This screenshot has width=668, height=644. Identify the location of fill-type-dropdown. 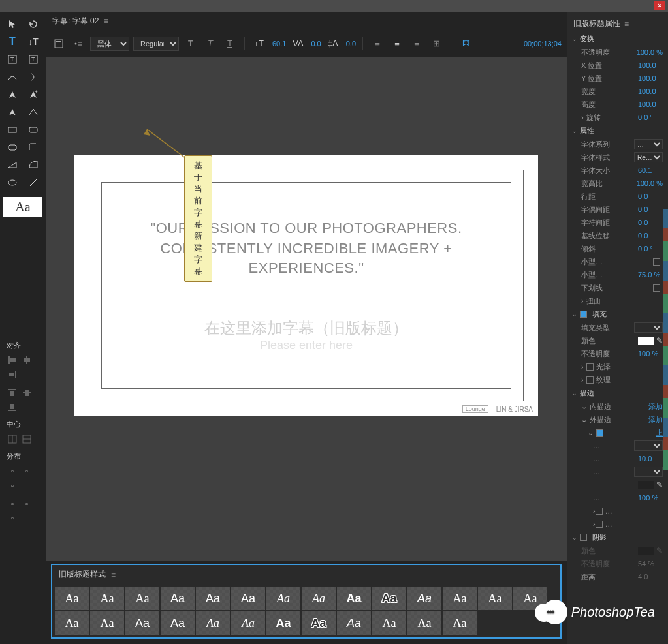
(648, 328).